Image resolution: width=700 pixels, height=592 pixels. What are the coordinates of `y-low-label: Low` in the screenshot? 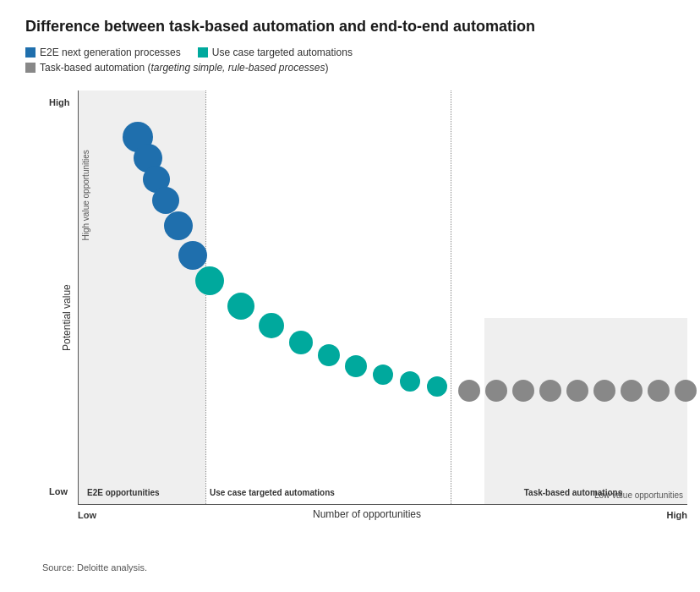 It's located at (58, 491).